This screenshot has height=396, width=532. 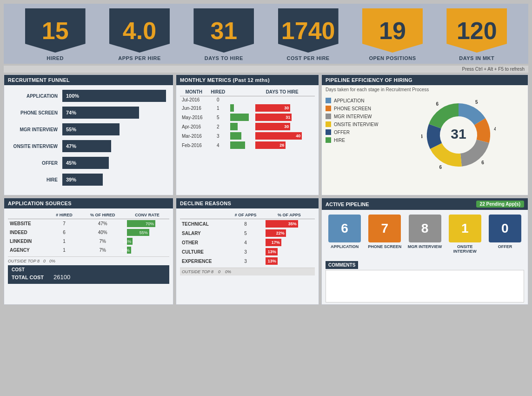 I want to click on kpi-item-hired: 15HIRED, so click(x=55, y=36).